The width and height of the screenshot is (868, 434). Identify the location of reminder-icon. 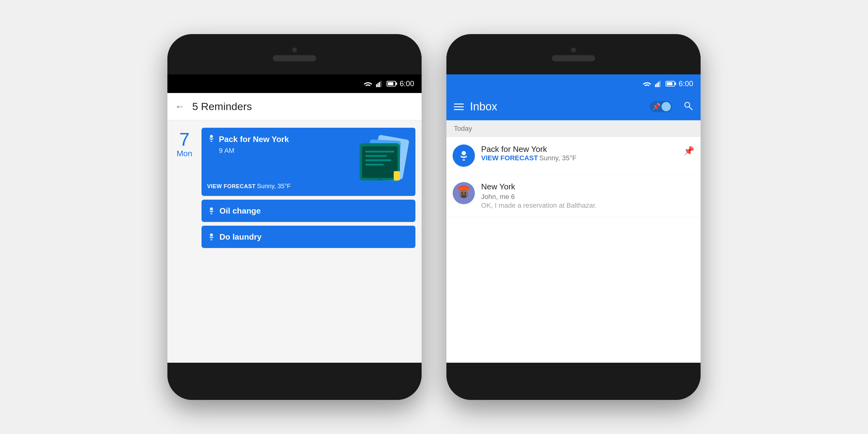
(212, 140).